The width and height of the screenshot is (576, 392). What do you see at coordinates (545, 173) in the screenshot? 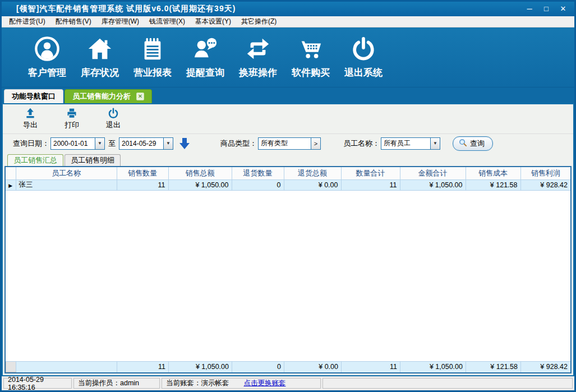
I see `column-header: 销售利润` at bounding box center [545, 173].